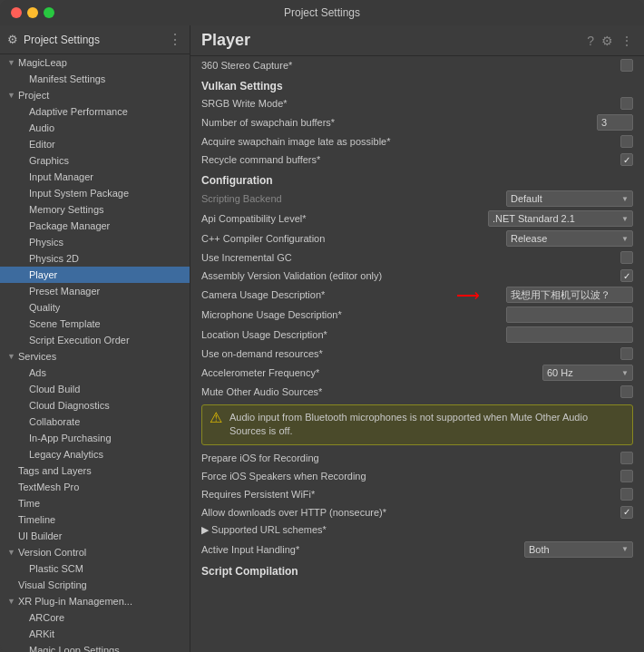 This screenshot has width=644, height=652. I want to click on checkbox-360-stereo, so click(627, 65).